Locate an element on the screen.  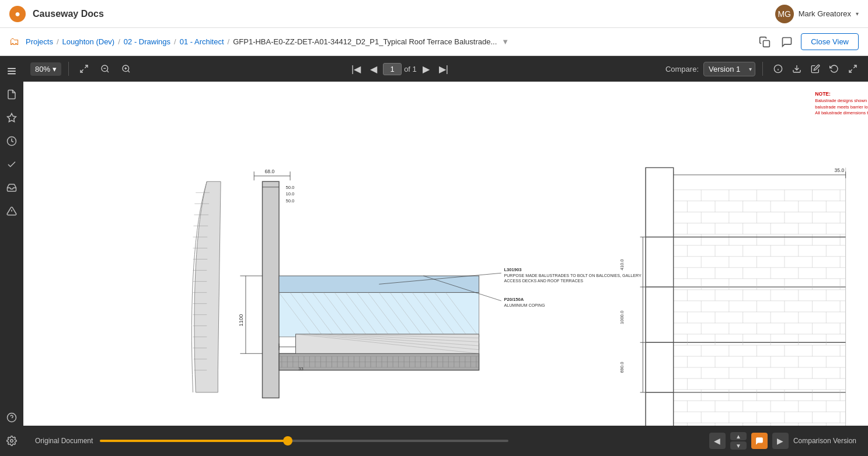
sidebar-item-help is located at coordinates (12, 418).